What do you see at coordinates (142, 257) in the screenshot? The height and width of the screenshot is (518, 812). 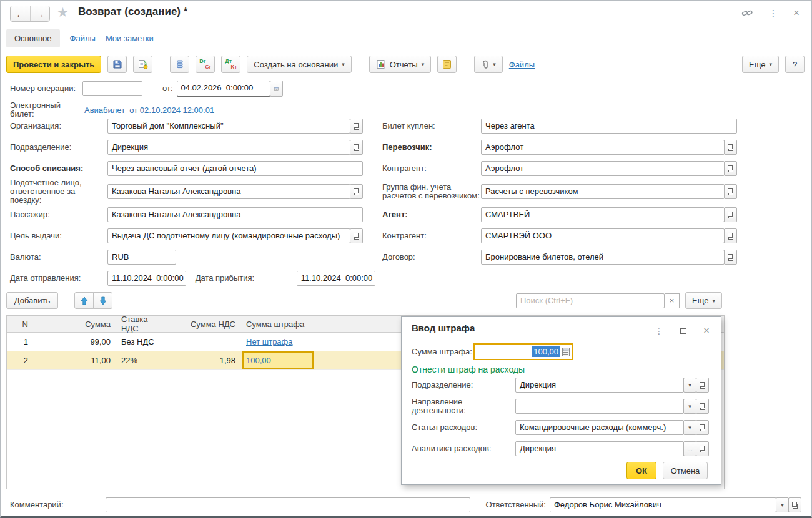 I see `currency-field: RUB` at bounding box center [142, 257].